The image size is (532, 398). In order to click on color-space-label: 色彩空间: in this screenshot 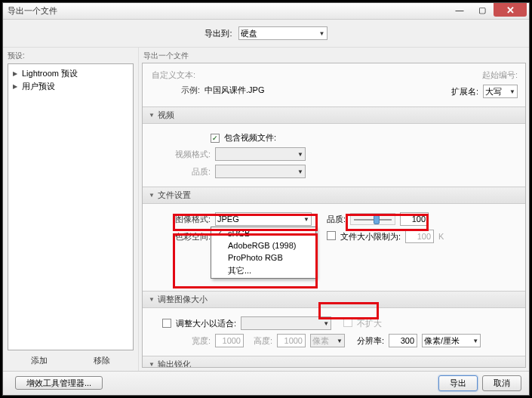, I will do `click(180, 237)`.